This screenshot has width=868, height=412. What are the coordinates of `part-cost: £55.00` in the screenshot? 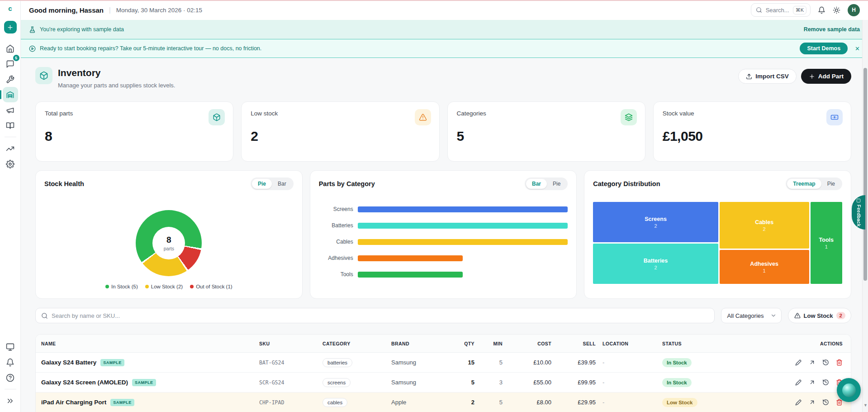 It's located at (527, 382).